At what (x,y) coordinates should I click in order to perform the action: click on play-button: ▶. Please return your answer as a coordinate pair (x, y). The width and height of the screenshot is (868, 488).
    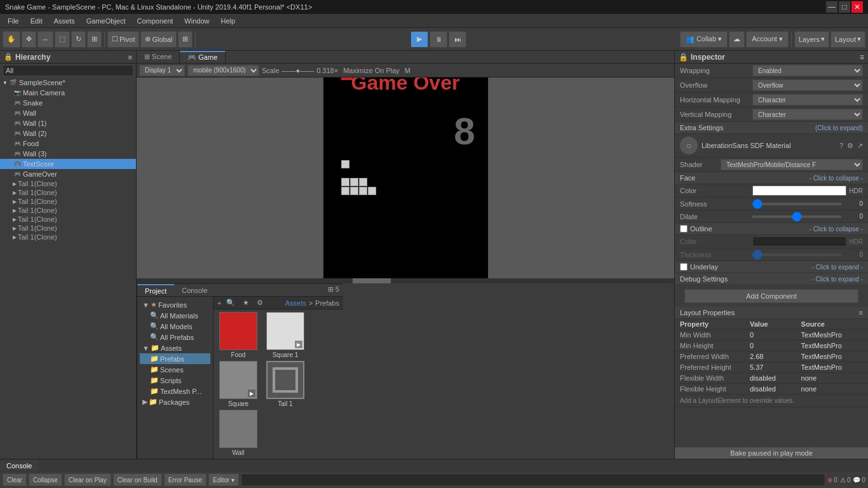
    Looking at the image, I should click on (419, 39).